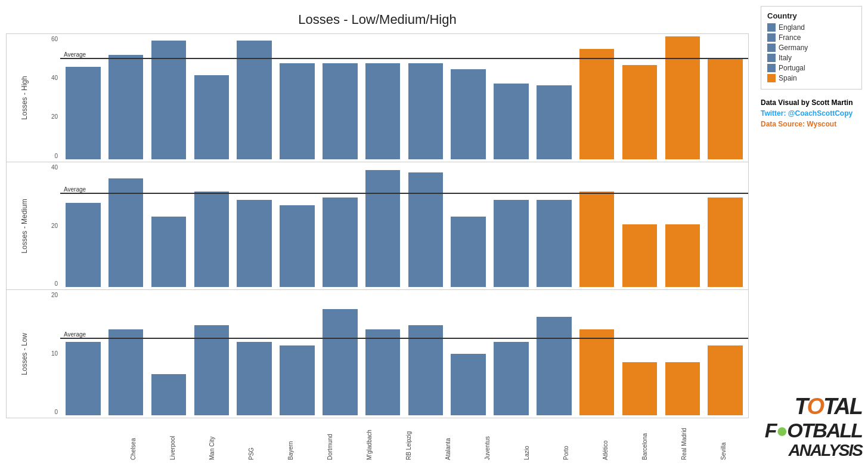  Describe the element at coordinates (811, 48) in the screenshot. I see `legend-box: Country England France Germany Italy Por…` at that location.